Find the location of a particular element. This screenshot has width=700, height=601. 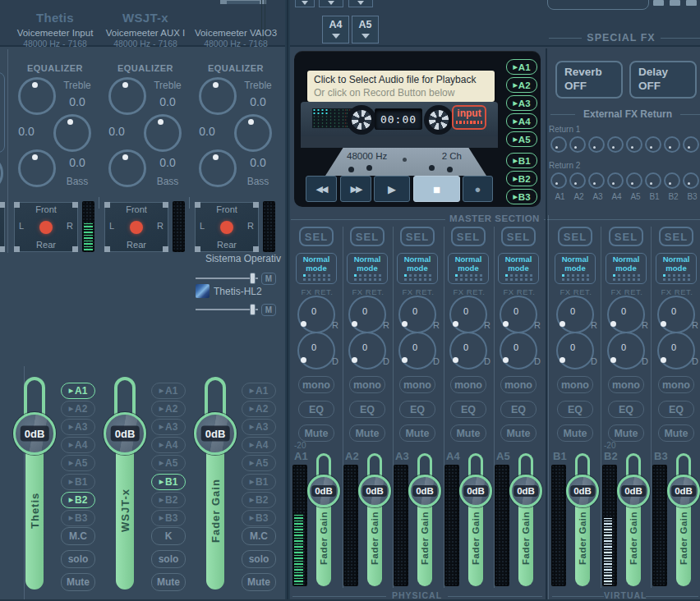

strip-device-name: Voicemeeter Input is located at coordinates (55, 33).